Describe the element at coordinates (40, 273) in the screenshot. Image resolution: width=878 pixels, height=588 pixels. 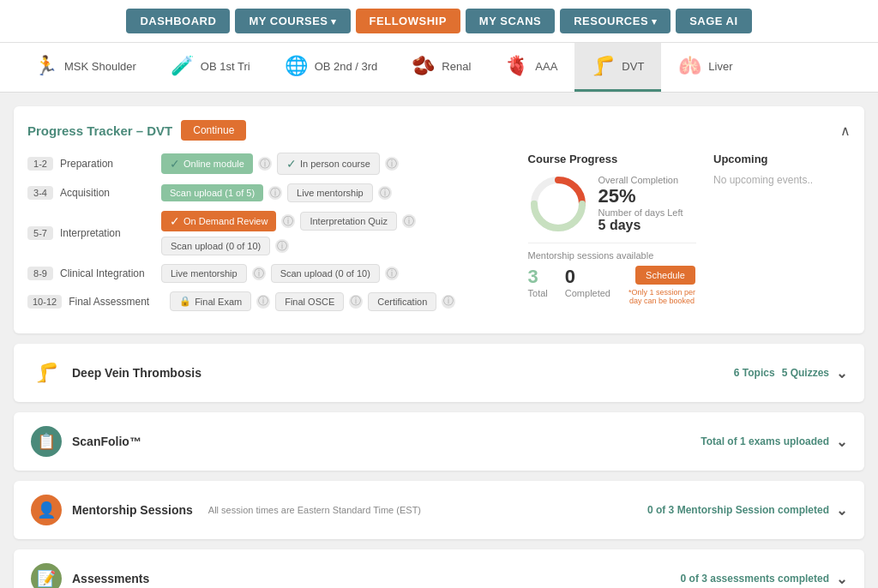
I see `step-num: 8-9` at that location.